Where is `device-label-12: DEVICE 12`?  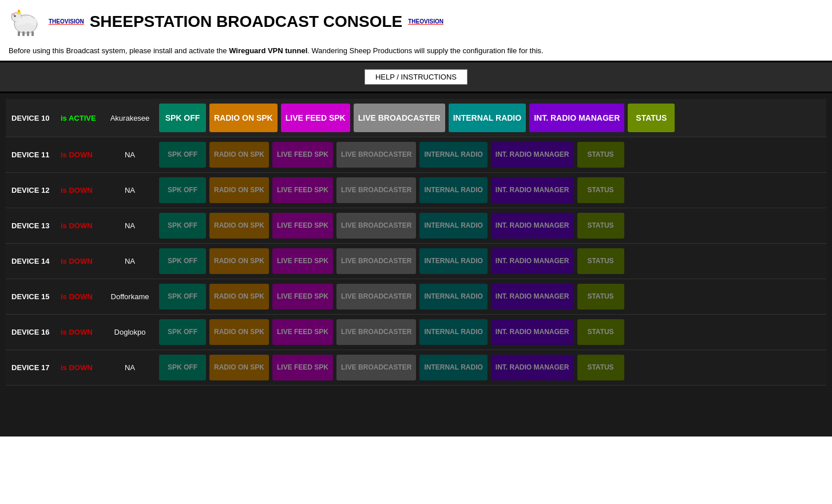 device-label-12: DEVICE 12 is located at coordinates (34, 190).